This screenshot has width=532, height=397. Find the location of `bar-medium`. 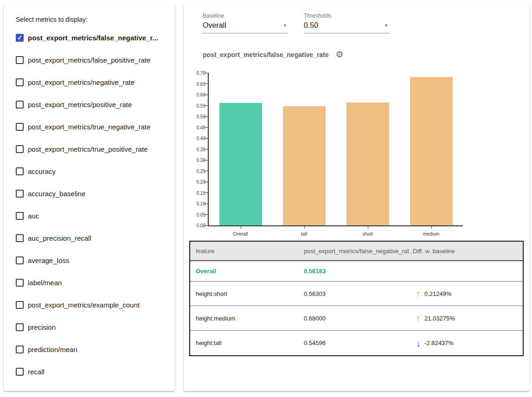

bar-medium is located at coordinates (431, 151).